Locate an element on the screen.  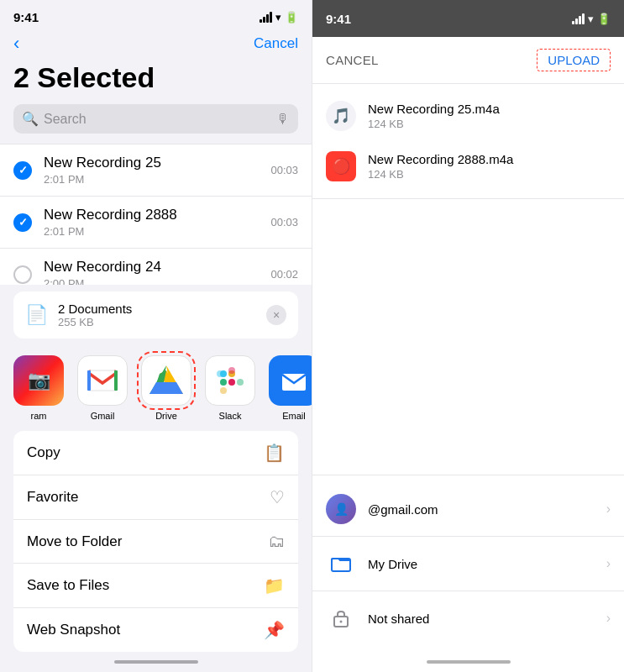
favorite-action: Favorite ♡ is located at coordinates (156, 497).